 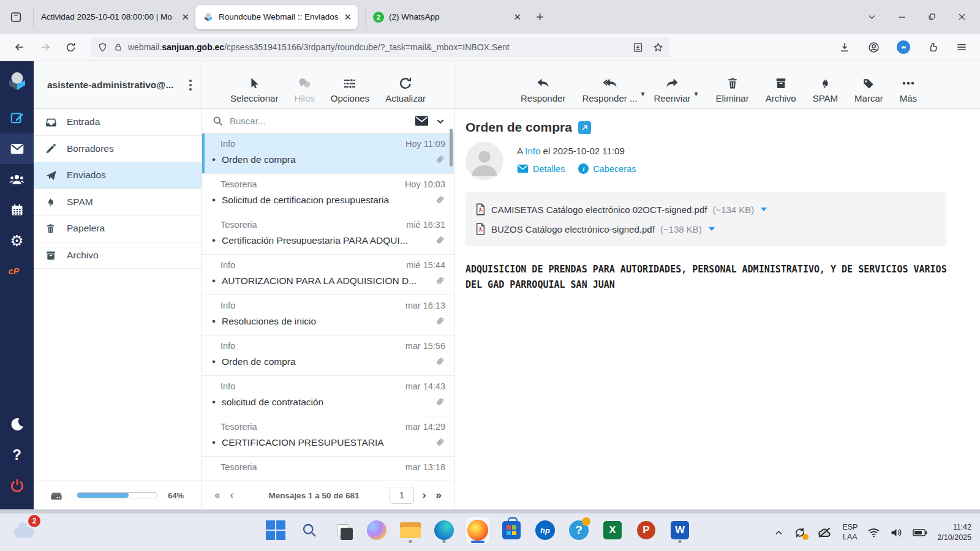 What do you see at coordinates (543, 89) in the screenshot?
I see `reply-button: Responder` at bounding box center [543, 89].